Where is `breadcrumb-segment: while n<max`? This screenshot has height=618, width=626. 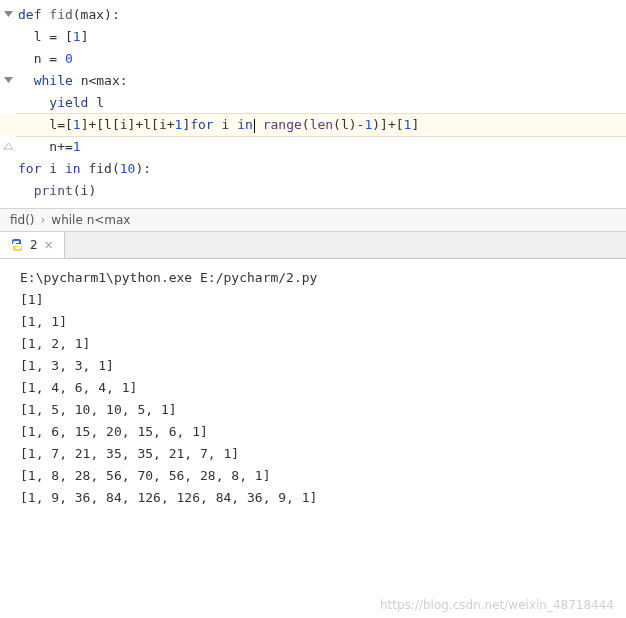 breadcrumb-segment: while n<max is located at coordinates (90, 220).